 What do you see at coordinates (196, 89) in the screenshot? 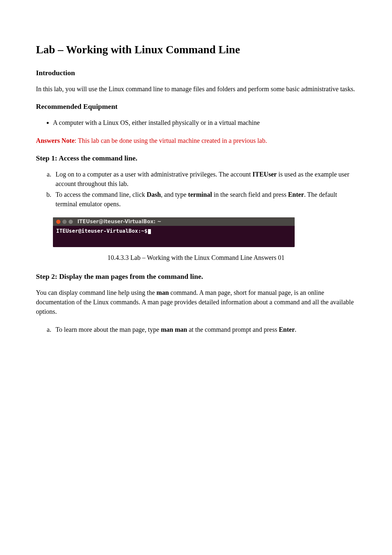
I see `introduction-text: In this lab, you will use the Linux comm…` at bounding box center [196, 89].